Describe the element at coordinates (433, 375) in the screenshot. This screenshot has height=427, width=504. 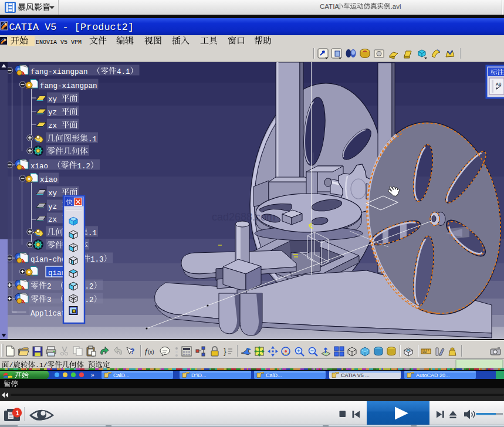
I see `svg-text: AutoCAD 20...` at that location.